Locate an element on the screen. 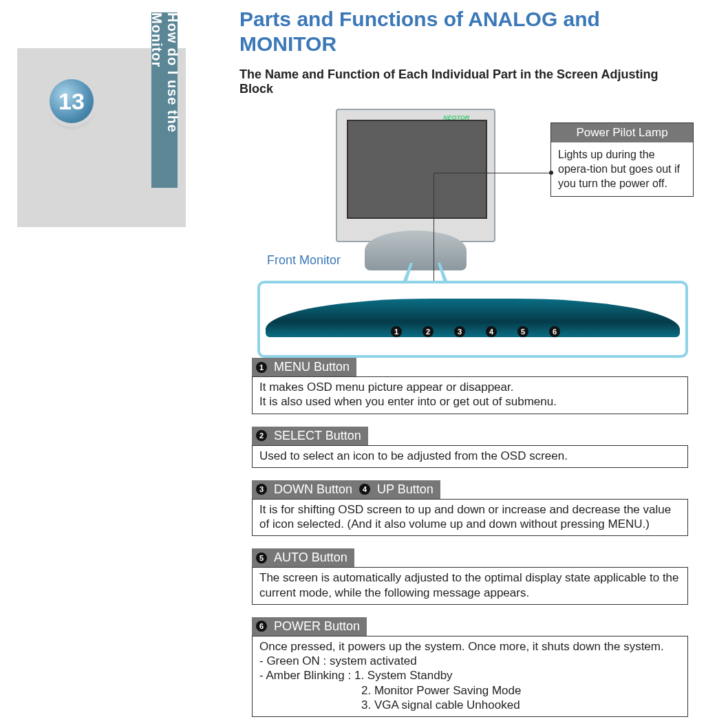 This screenshot has width=717, height=728. section-body-line: - Green ON : system activated is located at coordinates (470, 661).